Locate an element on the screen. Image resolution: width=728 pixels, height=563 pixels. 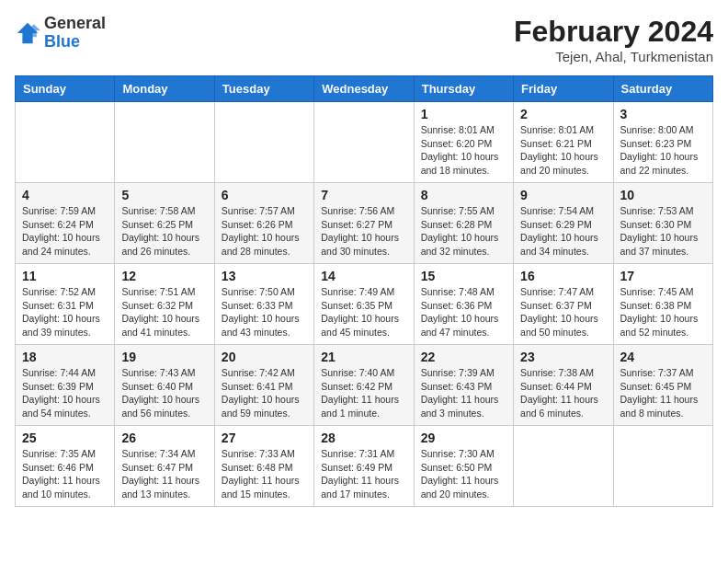
day-number: 12 is located at coordinates (164, 276).